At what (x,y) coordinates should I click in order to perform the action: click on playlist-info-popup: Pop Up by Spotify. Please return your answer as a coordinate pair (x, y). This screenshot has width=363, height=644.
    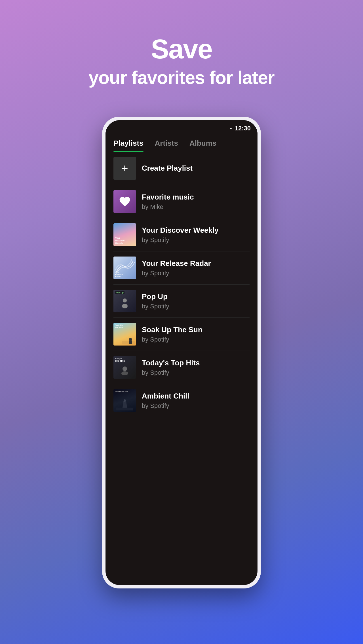
    Looking at the image, I should click on (196, 301).